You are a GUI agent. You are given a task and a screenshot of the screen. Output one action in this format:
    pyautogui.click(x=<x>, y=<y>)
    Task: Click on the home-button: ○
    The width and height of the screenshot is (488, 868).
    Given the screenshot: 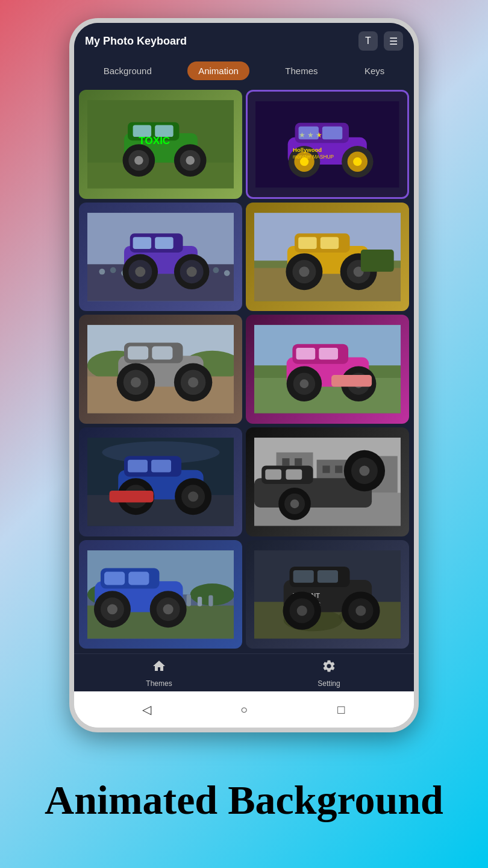 What is the action you would take?
    pyautogui.click(x=244, y=709)
    